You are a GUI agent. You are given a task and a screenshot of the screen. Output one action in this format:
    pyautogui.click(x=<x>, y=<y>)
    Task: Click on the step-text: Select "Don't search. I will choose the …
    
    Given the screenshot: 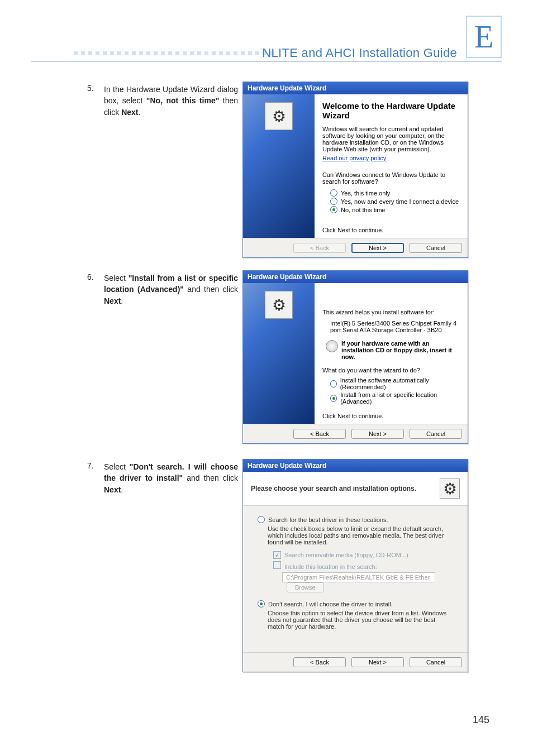 What is the action you would take?
    pyautogui.click(x=171, y=478)
    